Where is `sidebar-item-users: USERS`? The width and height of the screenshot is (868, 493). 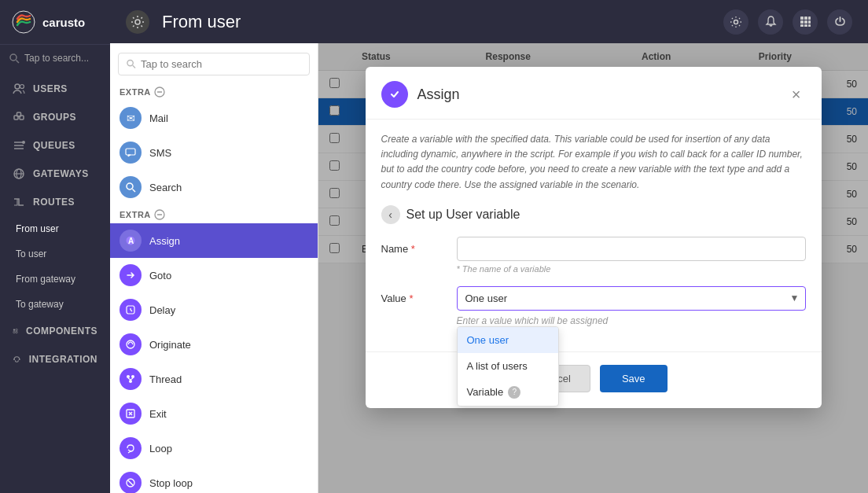 sidebar-item-users: USERS is located at coordinates (55, 89).